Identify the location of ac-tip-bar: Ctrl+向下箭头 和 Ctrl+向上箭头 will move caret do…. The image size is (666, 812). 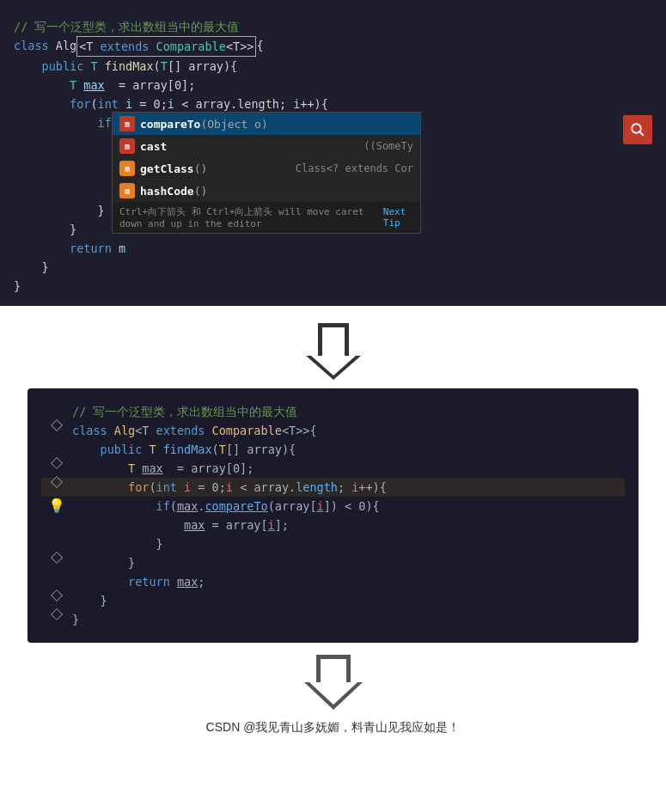
(266, 217).